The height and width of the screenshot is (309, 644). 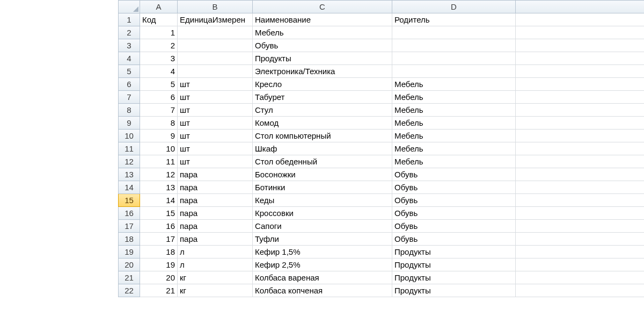 What do you see at coordinates (159, 200) in the screenshot?
I see `cell: 14` at bounding box center [159, 200].